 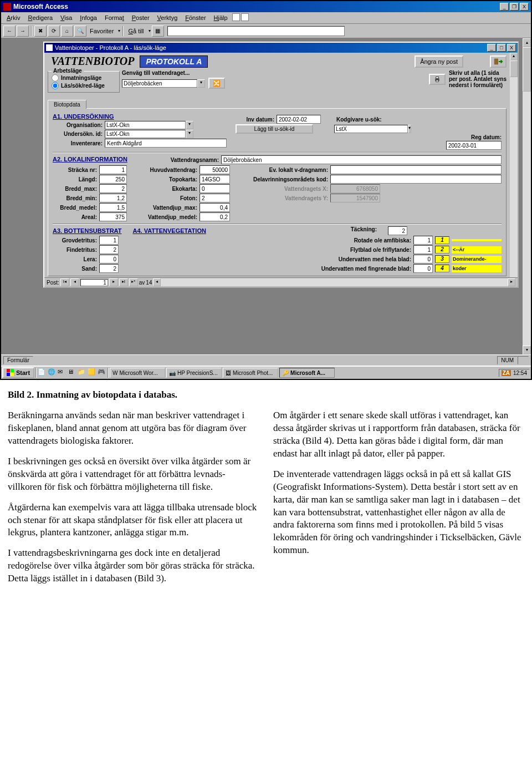 I want to click on hscroll-left-icon: ◂, so click(x=157, y=282).